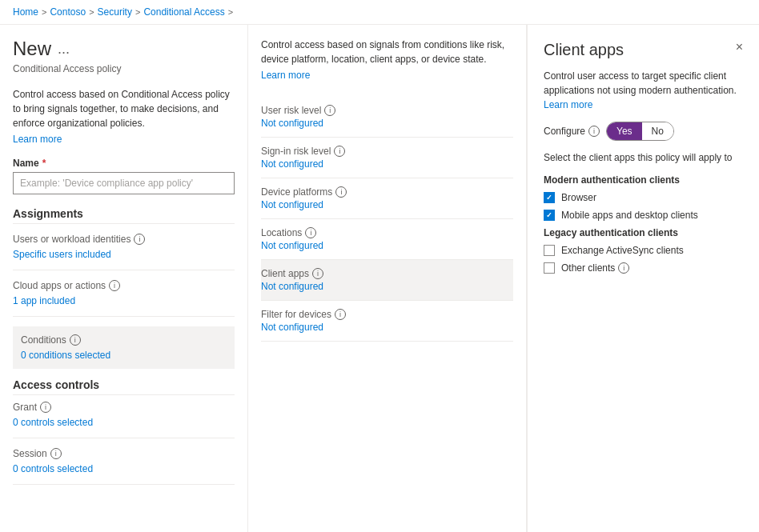 The width and height of the screenshot is (759, 532). Describe the element at coordinates (53, 469) in the screenshot. I see `session-value: 0 controls selected` at that location.